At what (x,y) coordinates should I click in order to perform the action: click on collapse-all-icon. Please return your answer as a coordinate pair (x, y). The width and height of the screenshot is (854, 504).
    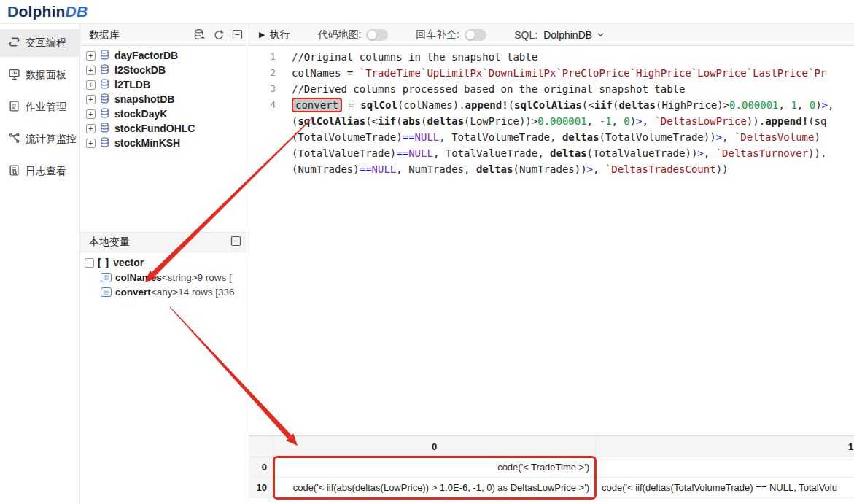
    Looking at the image, I should click on (238, 35).